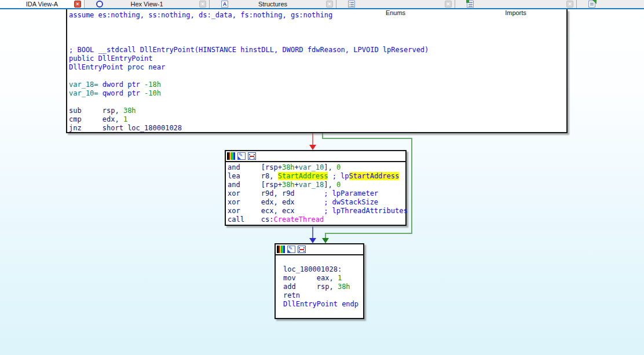 The width and height of the screenshot is (644, 355). What do you see at coordinates (313, 147) in the screenshot?
I see `edge-red-arrowhead` at bounding box center [313, 147].